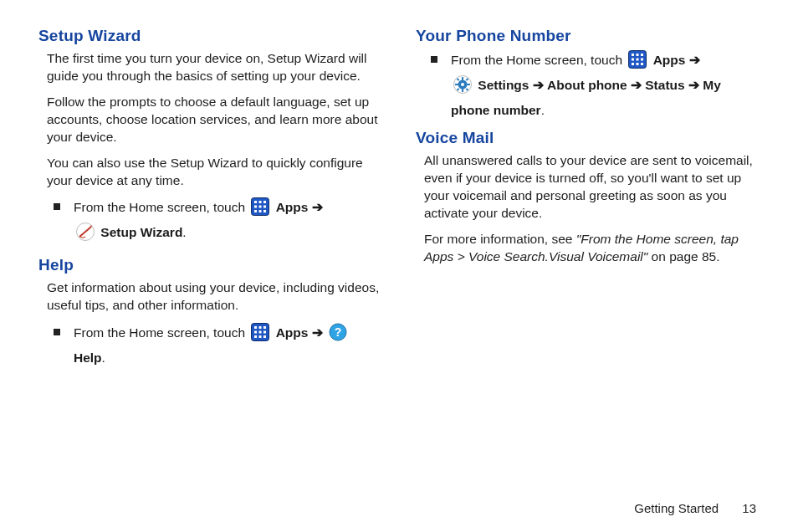 The width and height of the screenshot is (798, 532). What do you see at coordinates (587, 138) in the screenshot?
I see `heading-voice-mail: Voice Mail` at bounding box center [587, 138].